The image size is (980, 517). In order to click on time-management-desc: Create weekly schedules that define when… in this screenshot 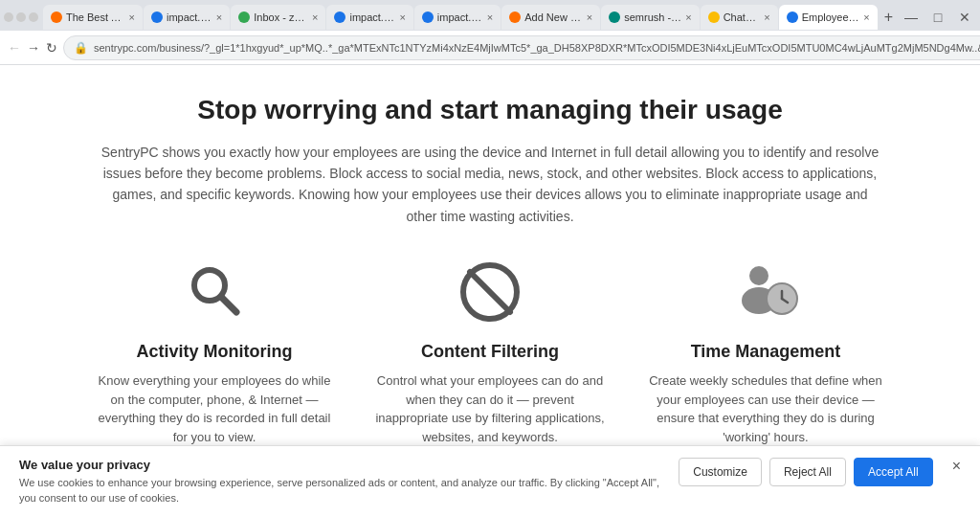, I will do `click(766, 409)`.